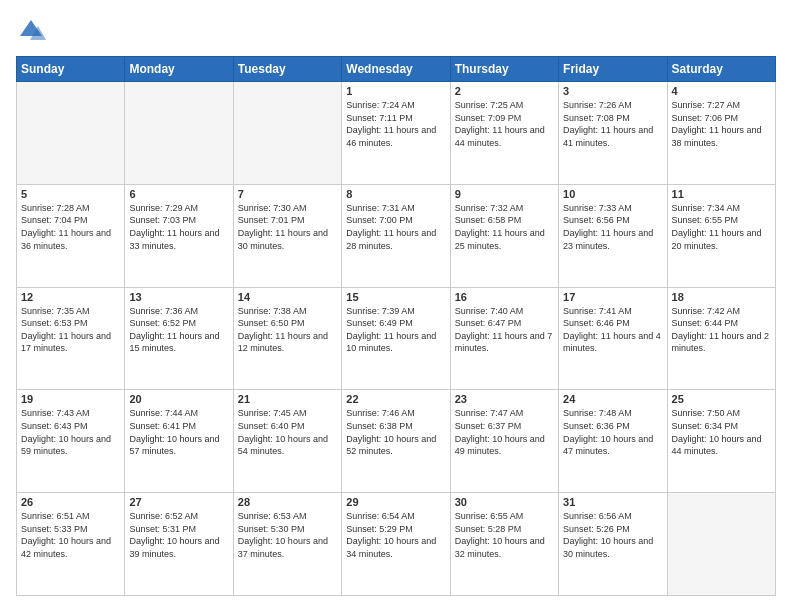 The width and height of the screenshot is (792, 612). Describe the element at coordinates (179, 70) in the screenshot. I see `day-header-monday: Monday` at that location.